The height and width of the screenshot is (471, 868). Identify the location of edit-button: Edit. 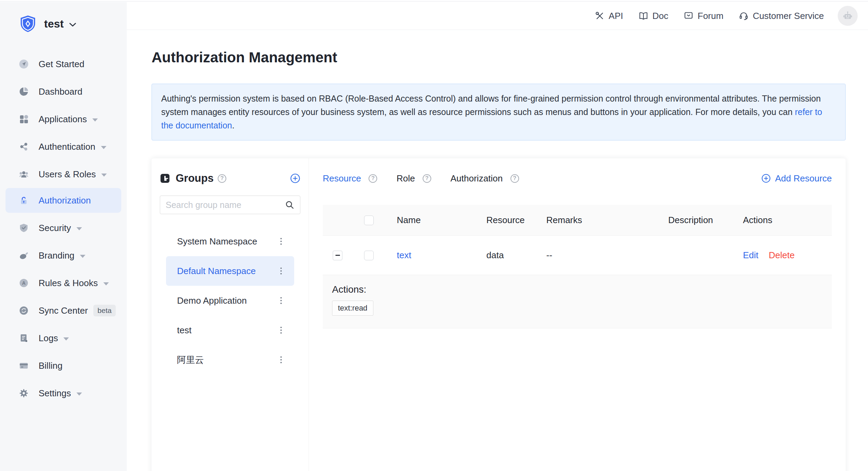
(751, 255).